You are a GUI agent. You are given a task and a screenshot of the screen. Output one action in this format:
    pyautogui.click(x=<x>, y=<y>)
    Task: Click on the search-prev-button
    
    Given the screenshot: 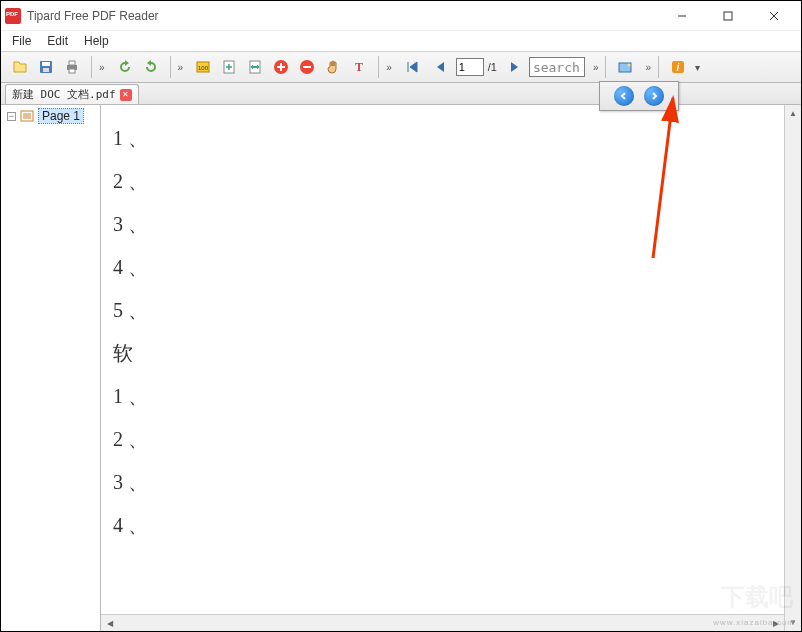 What is the action you would take?
    pyautogui.click(x=624, y=96)
    